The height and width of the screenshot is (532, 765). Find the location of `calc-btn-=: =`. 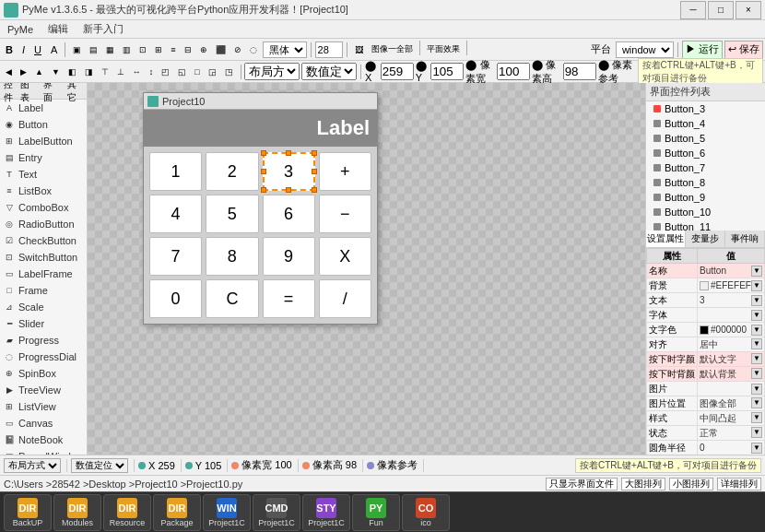

calc-btn-=: = is located at coordinates (289, 299).